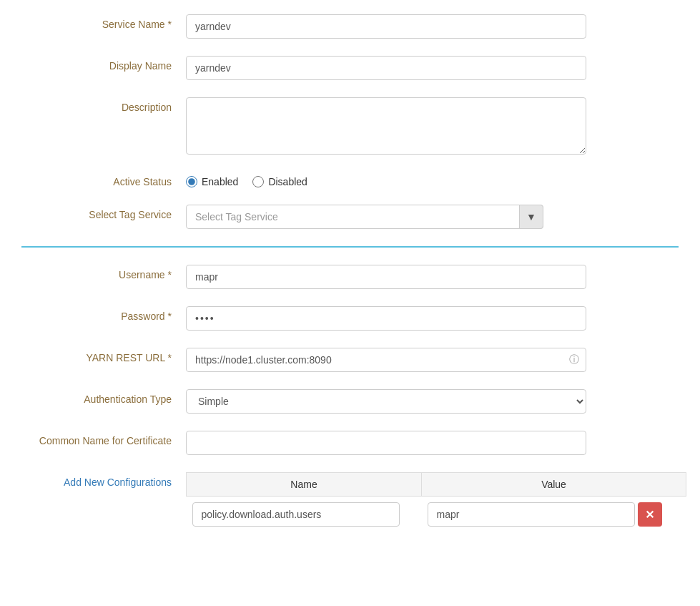 The height and width of the screenshot is (606, 700). Describe the element at coordinates (436, 502) in the screenshot. I see `config-table-wrapper: Name Value ✕` at that location.